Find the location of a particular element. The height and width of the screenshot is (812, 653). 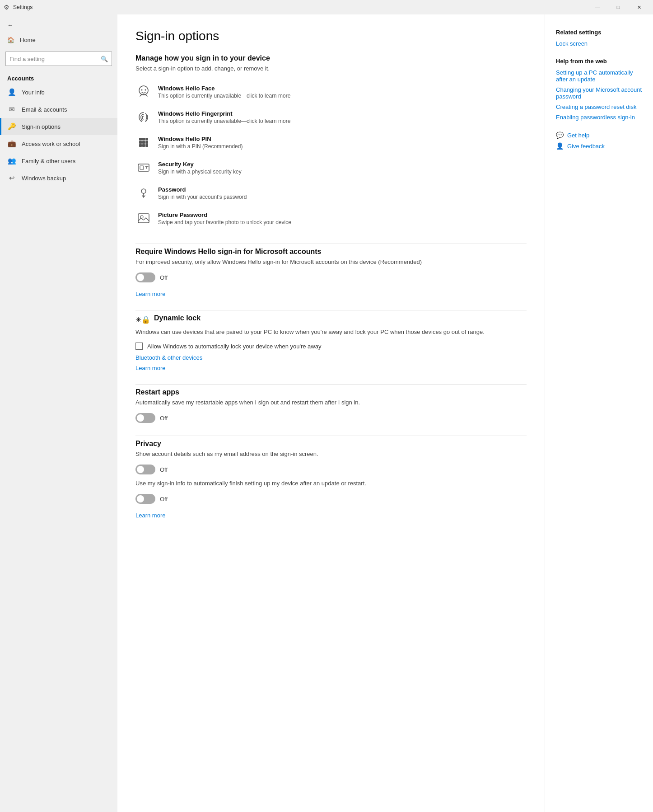

sign-in-options-list: Windows Hello Face This option is curren… is located at coordinates (331, 155).